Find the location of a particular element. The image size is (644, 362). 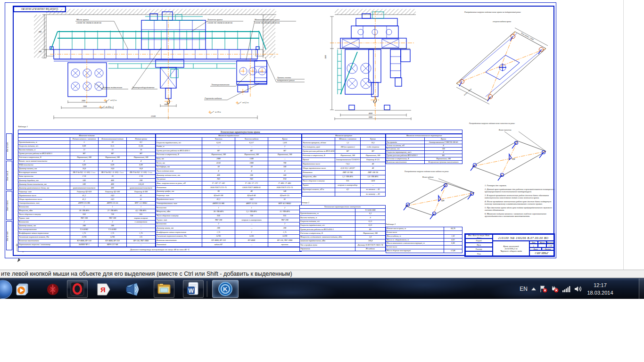

volume-tray-icon is located at coordinates (578, 289).